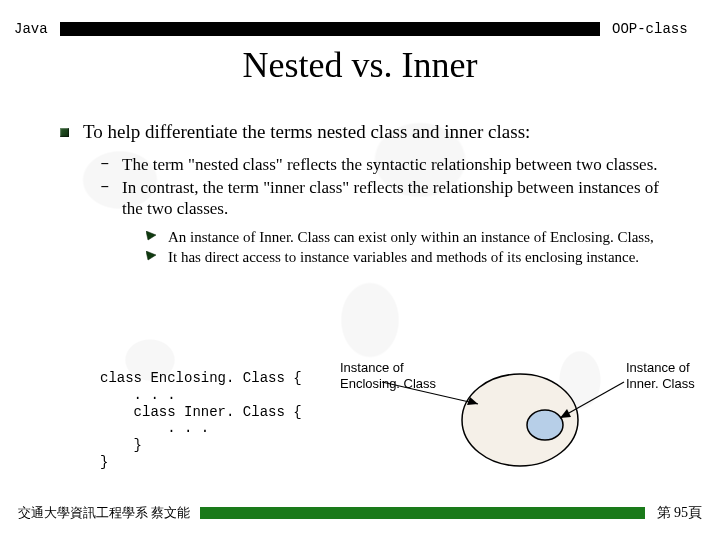 Image resolution: width=720 pixels, height=540 pixels. Describe the element at coordinates (100, 513) in the screenshot. I see `footer-left-text: 交通大學資訊工程學系 蔡文能` at that location.